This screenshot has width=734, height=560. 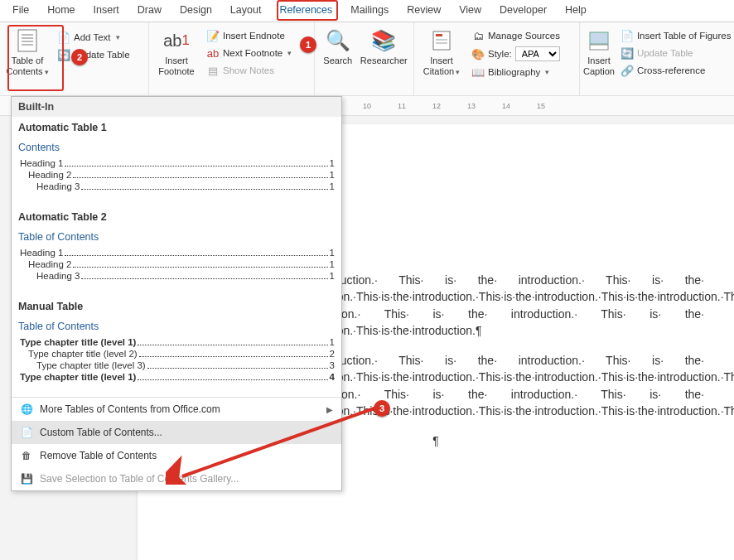 I want to click on builtin-header: Built-In, so click(x=176, y=107).